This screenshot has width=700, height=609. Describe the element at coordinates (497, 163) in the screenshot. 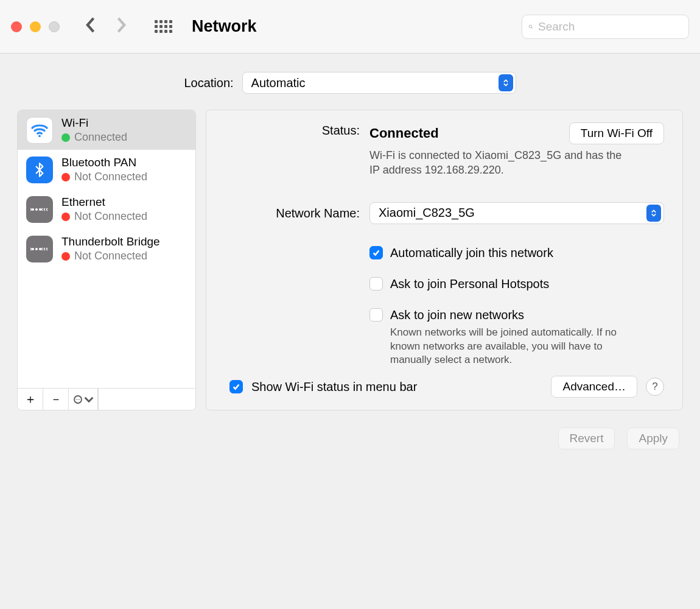

I see `status-description: Wi-Fi is connected to Xiaomi_C823_5G and…` at that location.